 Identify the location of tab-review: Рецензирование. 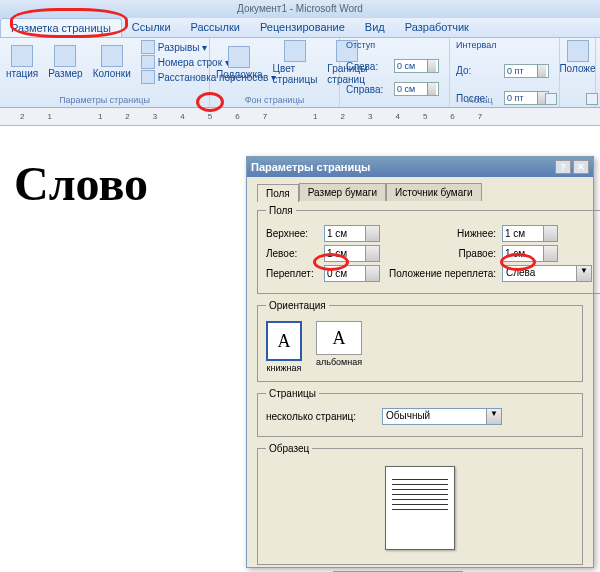
(302, 28).